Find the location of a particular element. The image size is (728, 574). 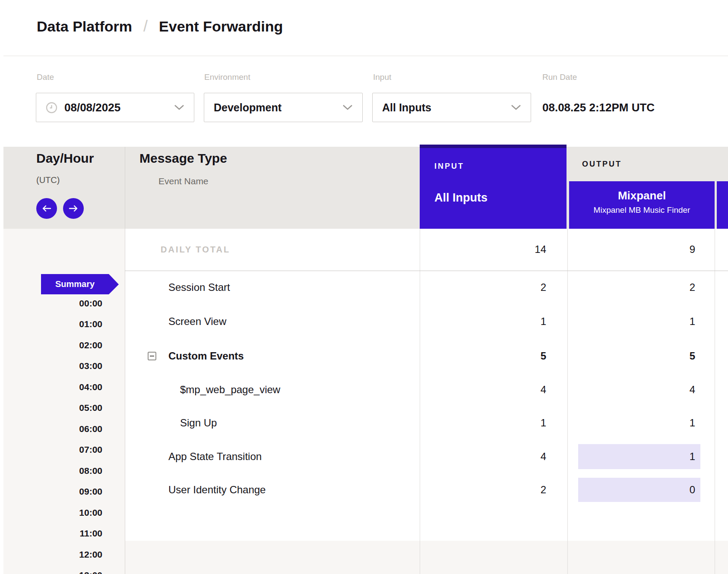

input-column-title: All Inputs is located at coordinates (461, 198).